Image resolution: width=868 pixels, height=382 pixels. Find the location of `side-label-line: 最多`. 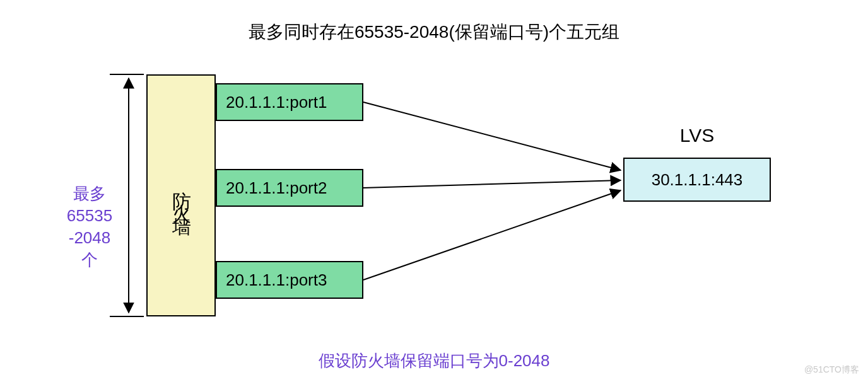

side-label-line: 最多 is located at coordinates (90, 194).